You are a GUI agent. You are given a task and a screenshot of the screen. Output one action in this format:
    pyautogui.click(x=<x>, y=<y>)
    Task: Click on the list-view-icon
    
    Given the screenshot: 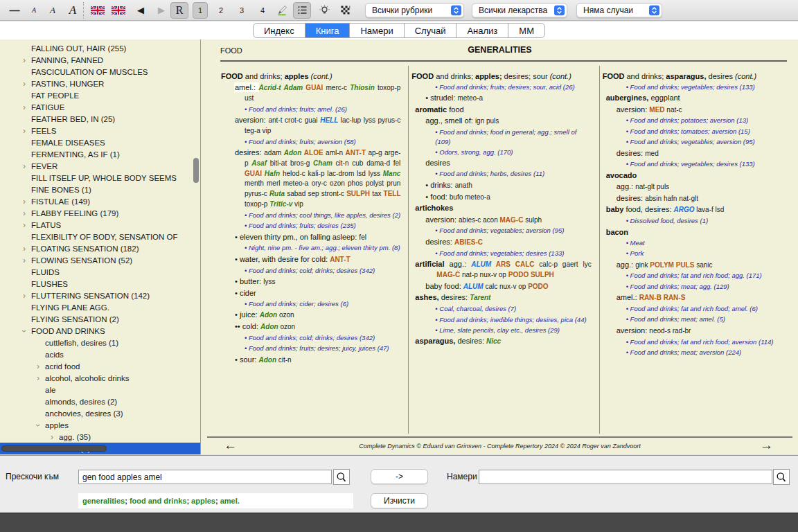 What is the action you would take?
    pyautogui.click(x=302, y=10)
    